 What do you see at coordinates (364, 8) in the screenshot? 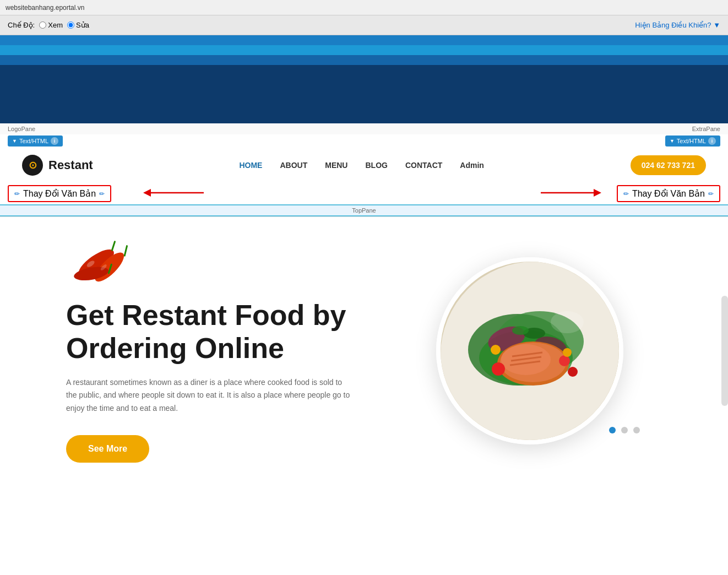
I see `browser-bar: websitebanhang.eportal.vn` at bounding box center [364, 8].